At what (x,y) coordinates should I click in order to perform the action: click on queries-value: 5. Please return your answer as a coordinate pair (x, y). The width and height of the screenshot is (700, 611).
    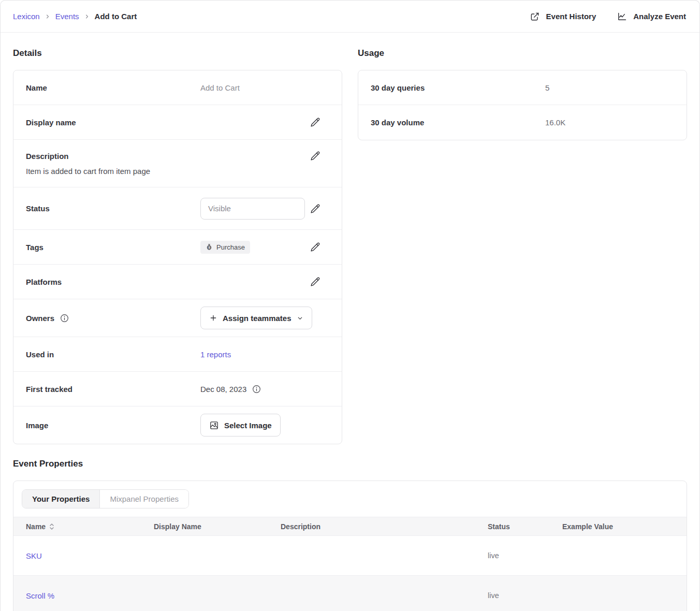
    Looking at the image, I should click on (606, 88).